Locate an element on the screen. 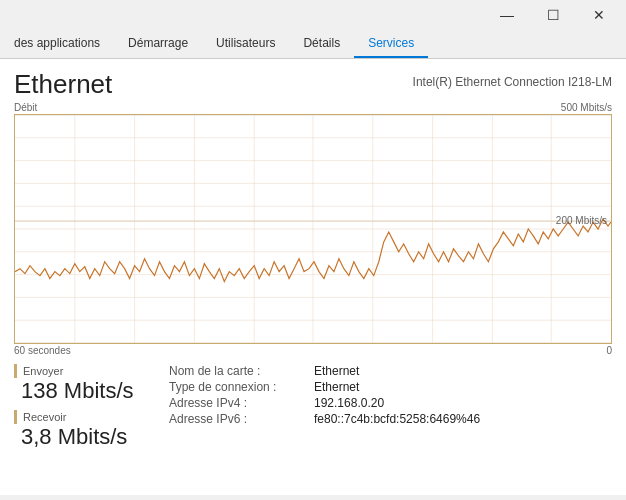 The width and height of the screenshot is (626, 500). details-value: 192.168.0.20 is located at coordinates (349, 403).